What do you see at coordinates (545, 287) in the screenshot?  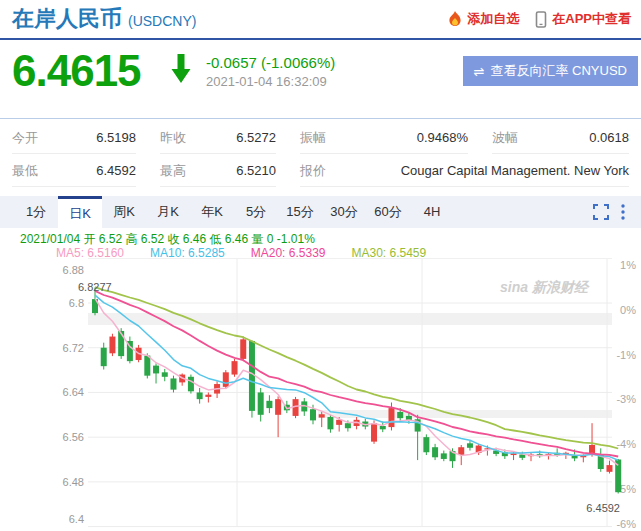 I see `sina-watermark: sina 新浪财经` at bounding box center [545, 287].